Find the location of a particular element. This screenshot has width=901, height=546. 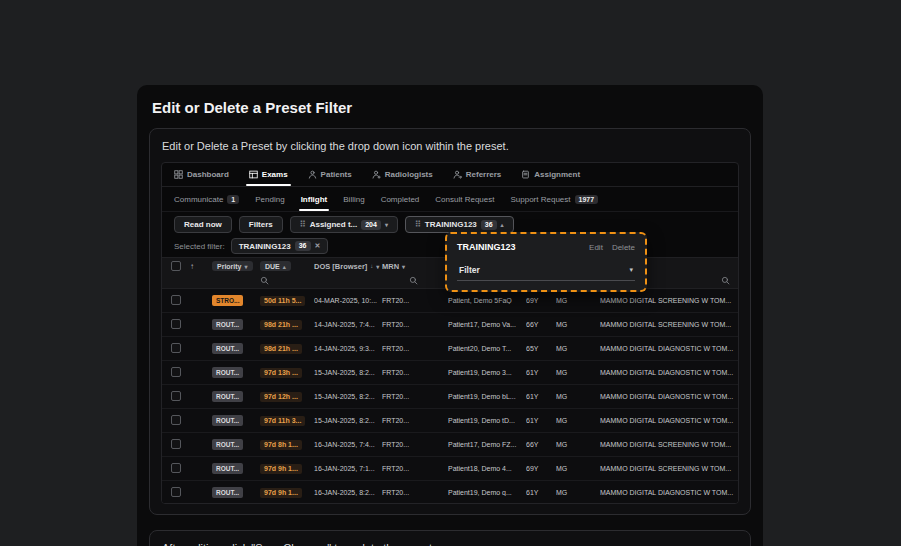

exam-table-row: ROUT... 97d 11h 3... 15-JAN-2025, 8:2...… is located at coordinates (450, 421).